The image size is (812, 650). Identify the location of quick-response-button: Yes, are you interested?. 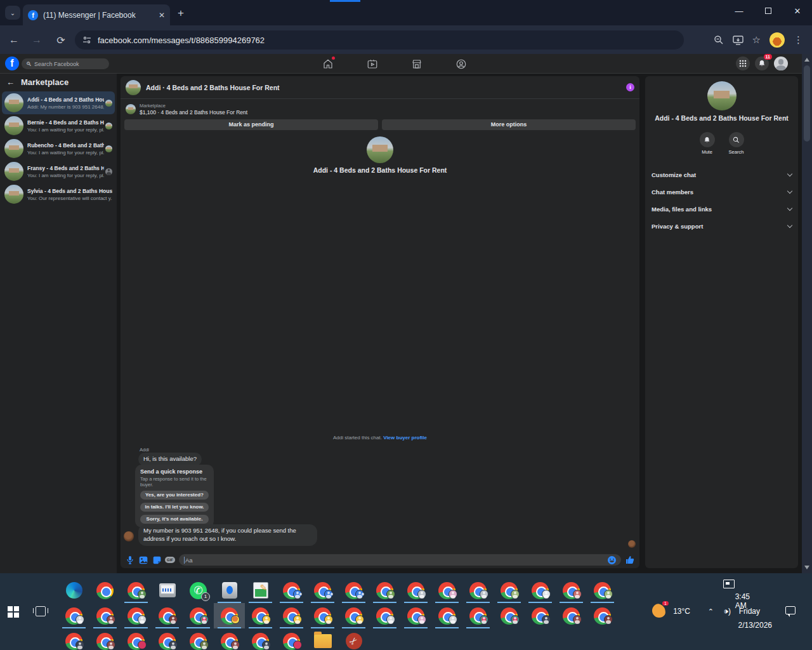
(174, 495).